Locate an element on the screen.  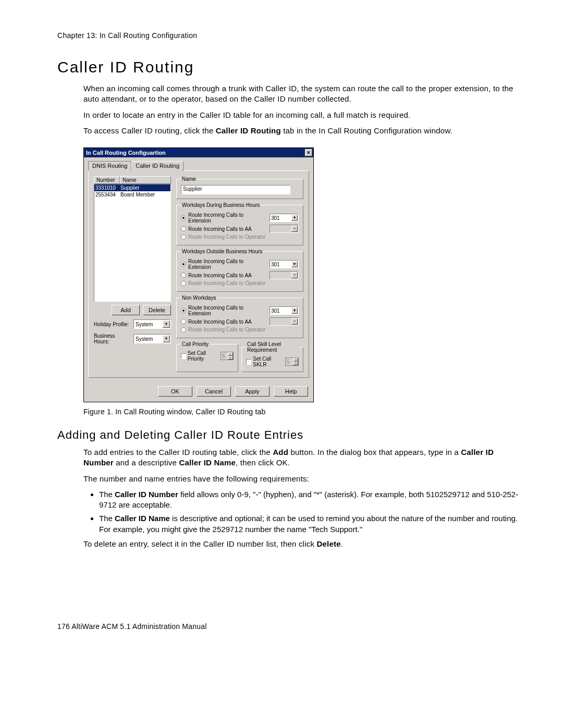
close-icon: ✕ is located at coordinates (309, 153).